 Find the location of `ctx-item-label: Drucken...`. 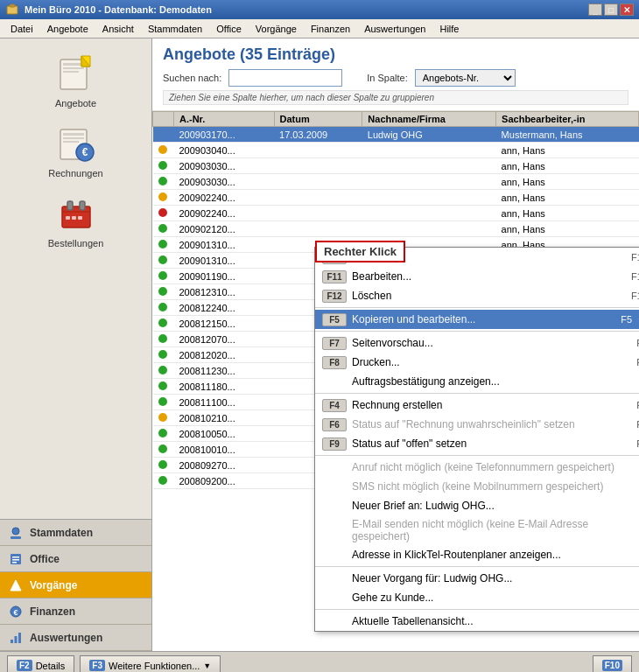

ctx-item-label: Drucken... is located at coordinates (376, 362).